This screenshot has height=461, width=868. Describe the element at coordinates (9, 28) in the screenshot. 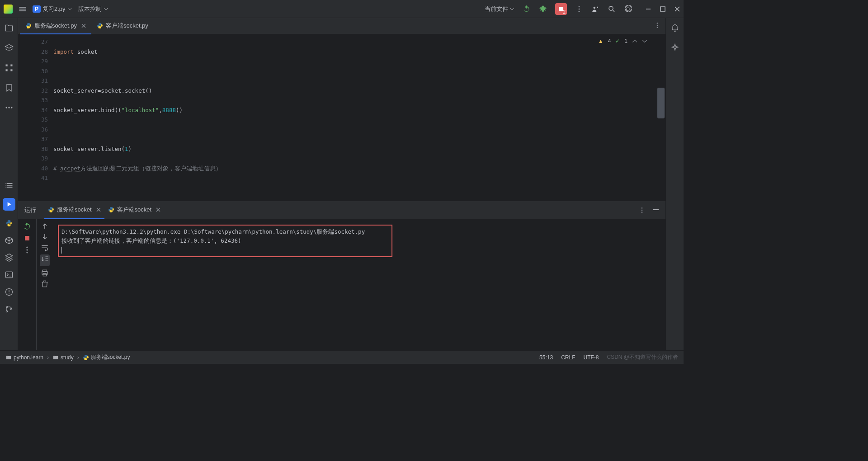

I see `project-tool-icon` at that location.